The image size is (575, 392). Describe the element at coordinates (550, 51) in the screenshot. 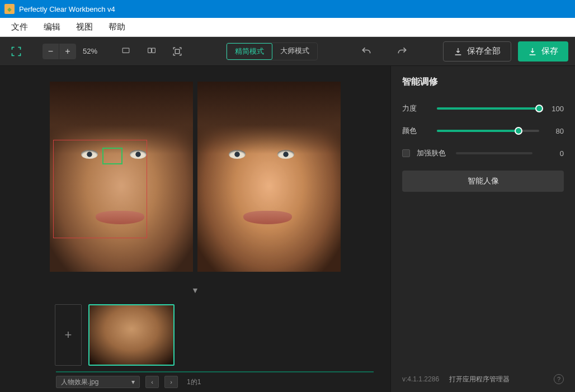

I see `save-label: 保存` at that location.